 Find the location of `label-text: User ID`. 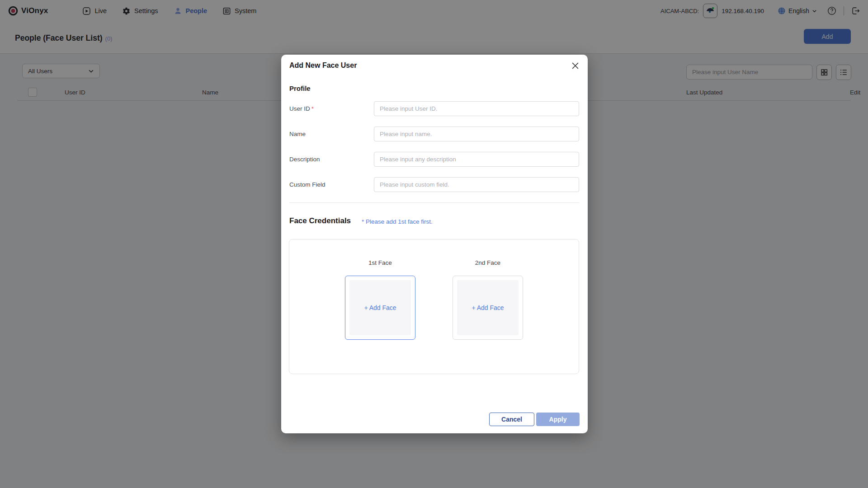

label-text: User ID is located at coordinates (300, 108).